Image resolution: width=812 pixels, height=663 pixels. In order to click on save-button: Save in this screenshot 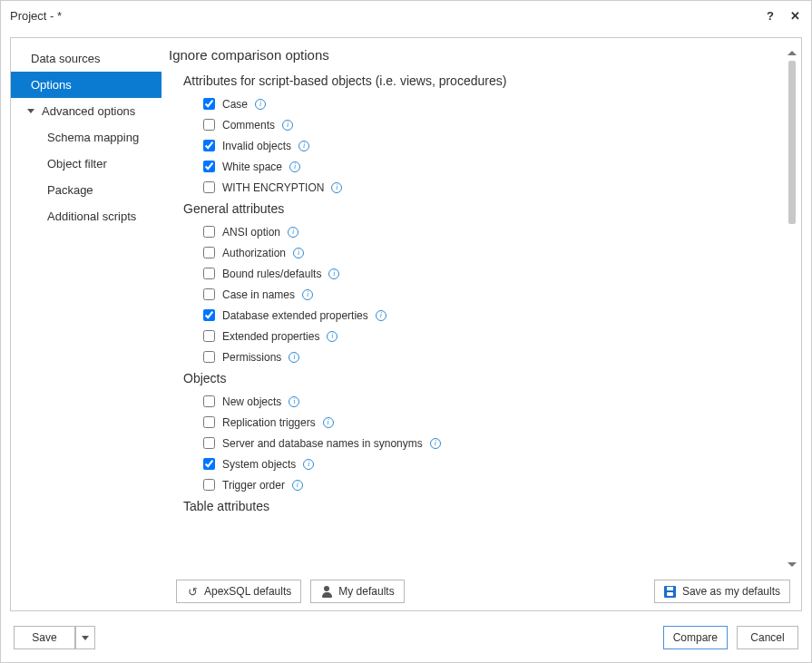, I will do `click(44, 638)`.